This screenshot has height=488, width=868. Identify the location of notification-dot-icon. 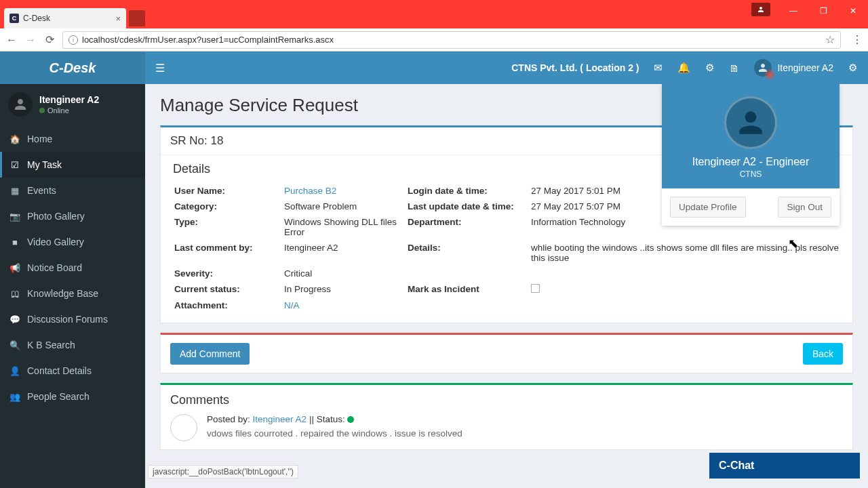
(770, 75).